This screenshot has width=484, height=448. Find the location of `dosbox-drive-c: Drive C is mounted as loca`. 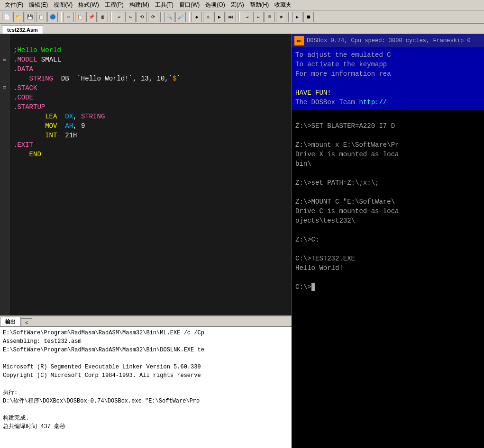

dosbox-drive-c: Drive C is mounted as loca is located at coordinates (388, 211).